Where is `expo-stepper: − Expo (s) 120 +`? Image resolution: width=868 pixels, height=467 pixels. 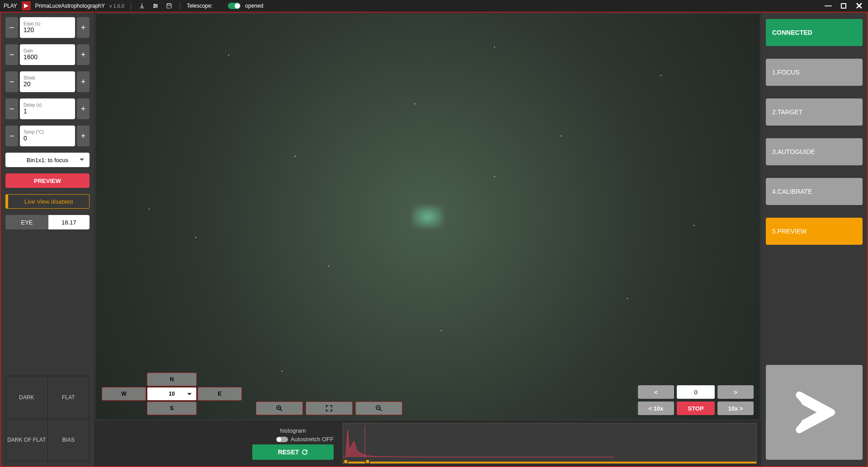 expo-stepper: − Expo (s) 120 + is located at coordinates (47, 28).